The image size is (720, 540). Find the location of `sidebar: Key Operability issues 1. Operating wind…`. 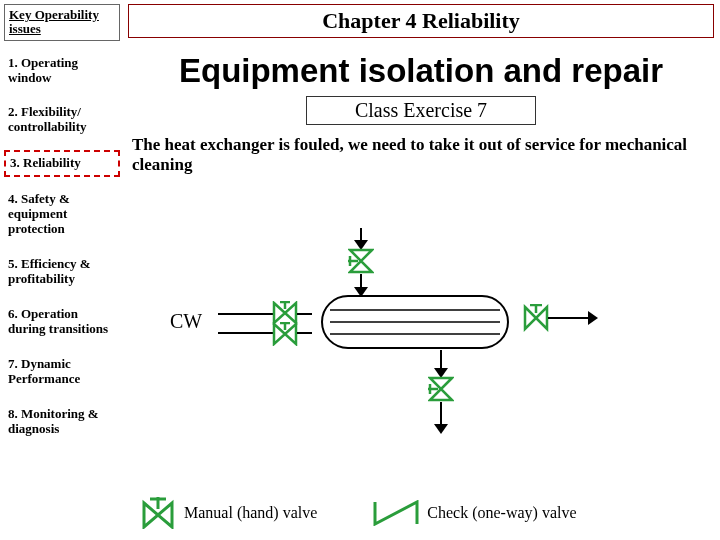

sidebar: Key Operability issues 1. Operating wind… is located at coordinates (62, 223).